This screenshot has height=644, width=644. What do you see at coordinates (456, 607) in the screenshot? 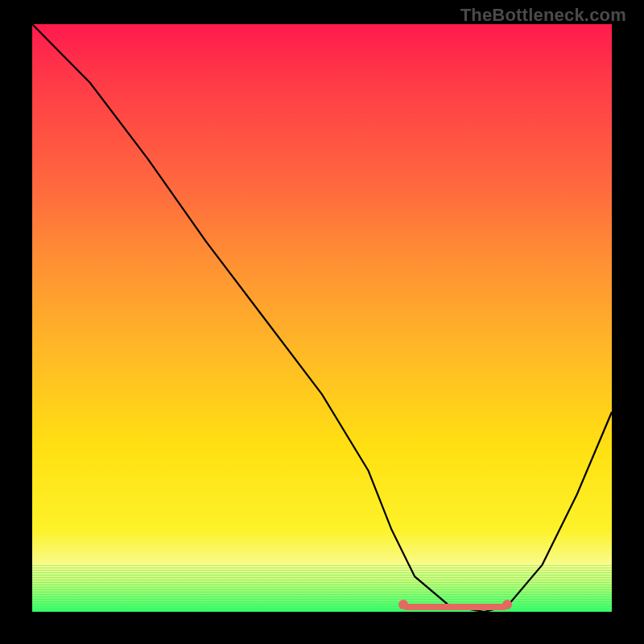
I see `optimal-range-highlight` at bounding box center [456, 607].